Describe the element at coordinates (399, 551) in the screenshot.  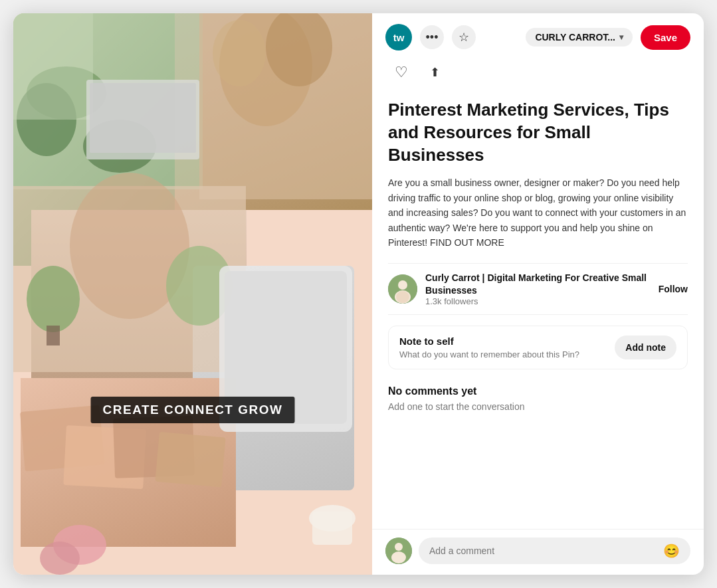
I see `comment-avatar-svg` at that location.